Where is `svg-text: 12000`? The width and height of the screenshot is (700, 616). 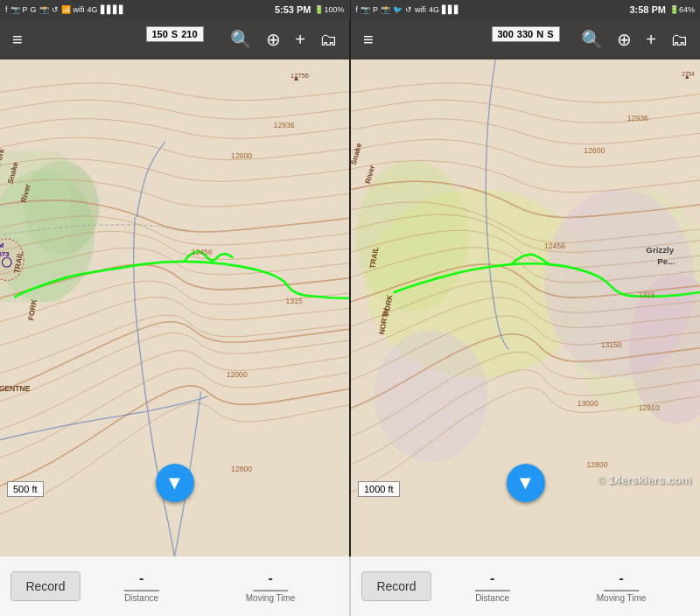
svg-text: 12000 is located at coordinates (237, 374).